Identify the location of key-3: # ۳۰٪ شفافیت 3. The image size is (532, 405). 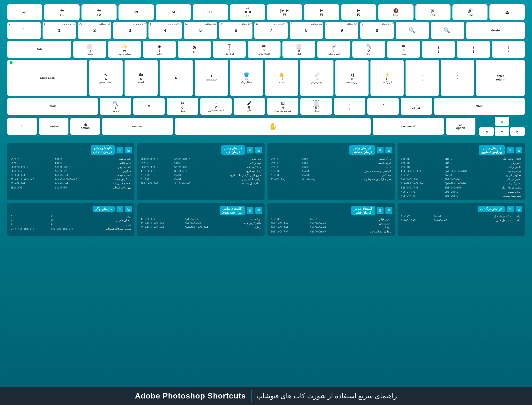
(130, 30).